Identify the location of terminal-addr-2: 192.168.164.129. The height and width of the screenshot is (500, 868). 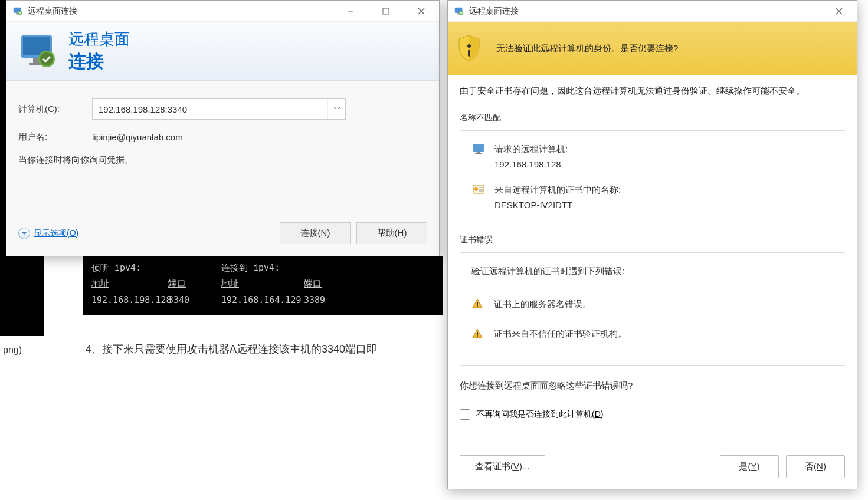
(263, 301).